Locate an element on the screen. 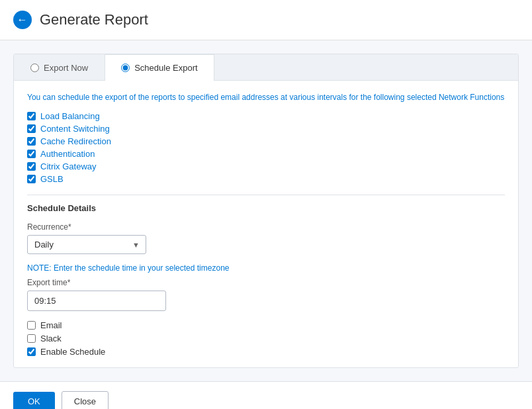 Image resolution: width=532 pixels, height=409 pixels. cache-redirection-label: Cache Redirection is located at coordinates (75, 142).